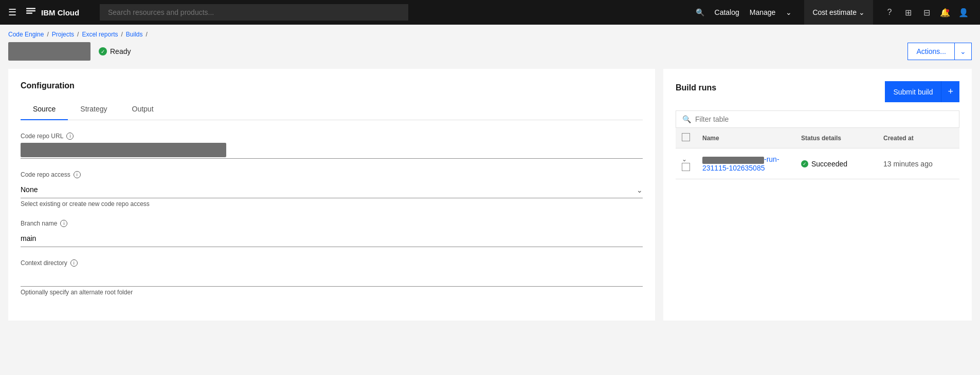 The image size is (980, 375). Describe the element at coordinates (103, 51) in the screenshot. I see `status-ready-icon` at that location.